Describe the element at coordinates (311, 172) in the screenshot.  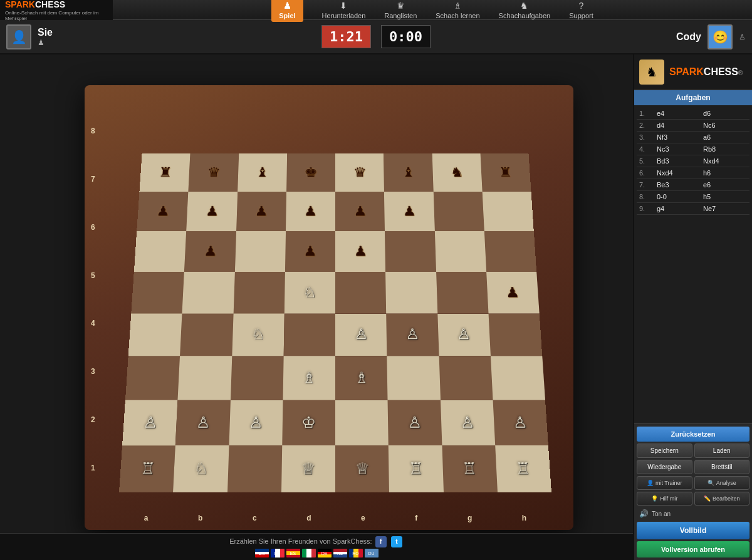
I see `cell-d8: ♚` at that location.